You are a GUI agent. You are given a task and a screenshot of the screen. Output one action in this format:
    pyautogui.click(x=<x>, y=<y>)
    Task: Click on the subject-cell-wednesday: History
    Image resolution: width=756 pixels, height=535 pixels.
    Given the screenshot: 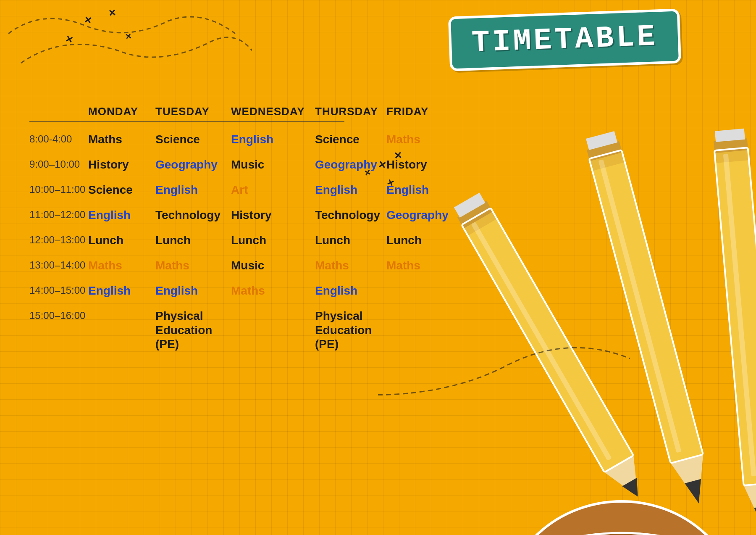 What is the action you would take?
    pyautogui.click(x=273, y=214)
    